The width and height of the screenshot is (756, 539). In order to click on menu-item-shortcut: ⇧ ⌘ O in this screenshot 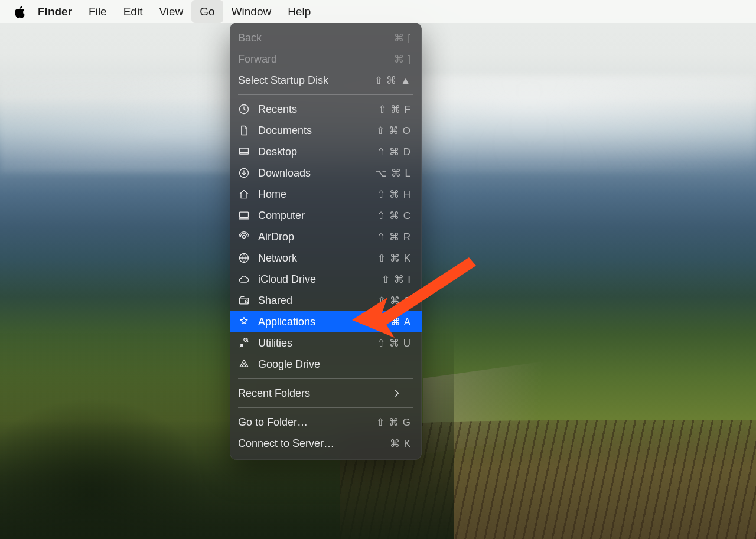, I will do `click(393, 131)`.